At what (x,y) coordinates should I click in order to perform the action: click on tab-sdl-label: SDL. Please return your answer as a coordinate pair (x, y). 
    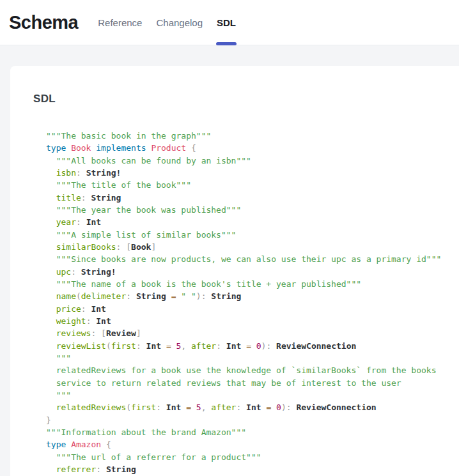
    Looking at the image, I should click on (226, 23).